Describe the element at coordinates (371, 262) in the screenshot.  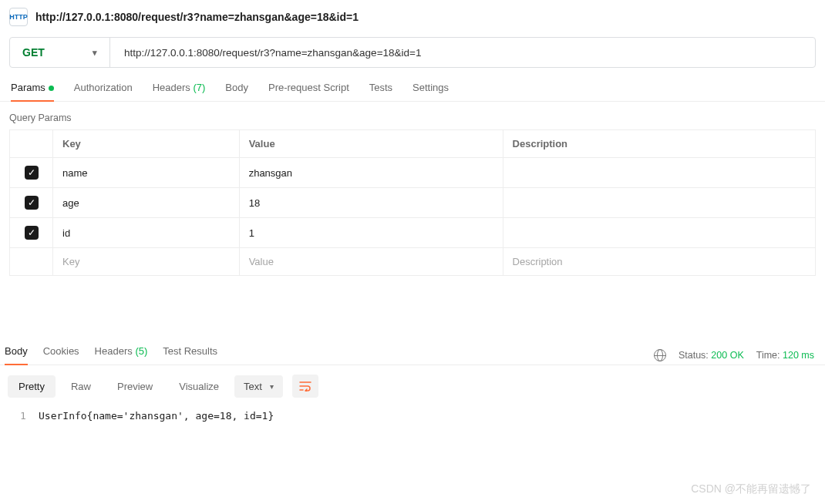
I see `placeholder-value: Value` at that location.